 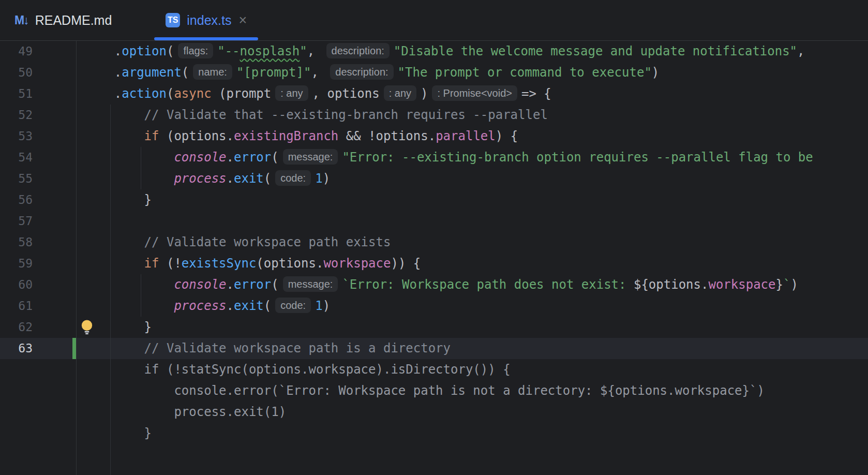 What do you see at coordinates (371, 72) in the screenshot?
I see `code-text: .argument(name:"[prompt]", description:"…` at bounding box center [371, 72].